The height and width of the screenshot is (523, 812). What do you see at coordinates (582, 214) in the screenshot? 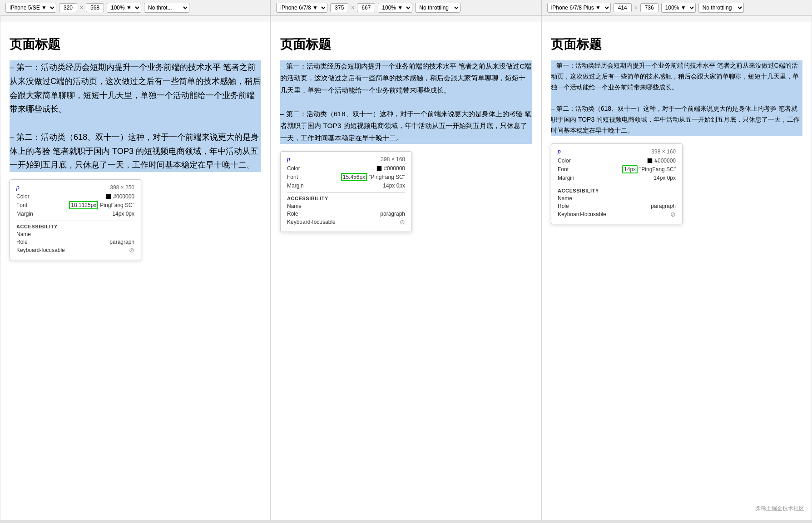
I see `panel-3-keyboard-label: Keyboard-focusable` at bounding box center [582, 214].